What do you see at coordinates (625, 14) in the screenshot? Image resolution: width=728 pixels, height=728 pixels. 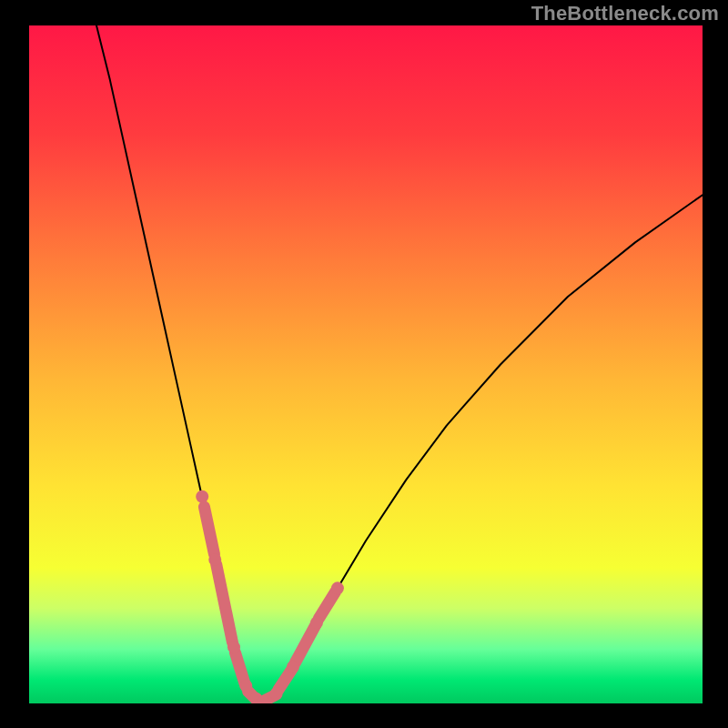 I see `watermark-text: TheBottleneck.com` at bounding box center [625, 14].